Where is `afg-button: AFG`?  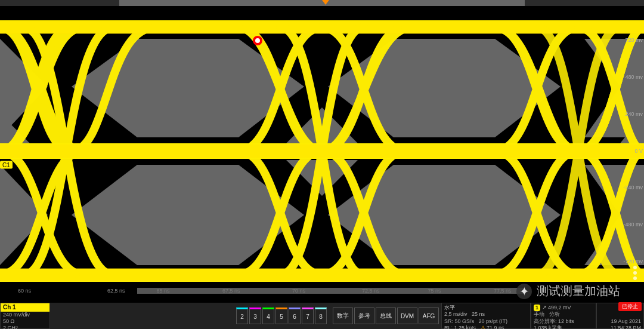 afg-button: AFG is located at coordinates (429, 316).